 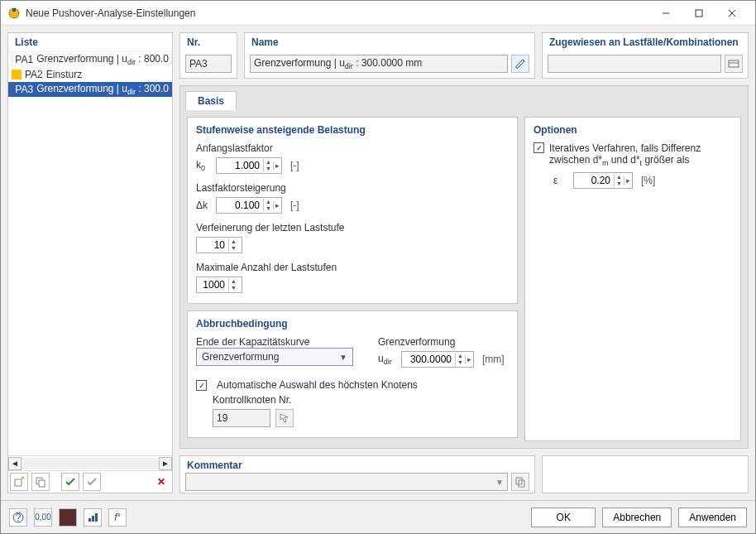 I want to click on liste-hscrollbar: ◄ ►, so click(x=90, y=463).